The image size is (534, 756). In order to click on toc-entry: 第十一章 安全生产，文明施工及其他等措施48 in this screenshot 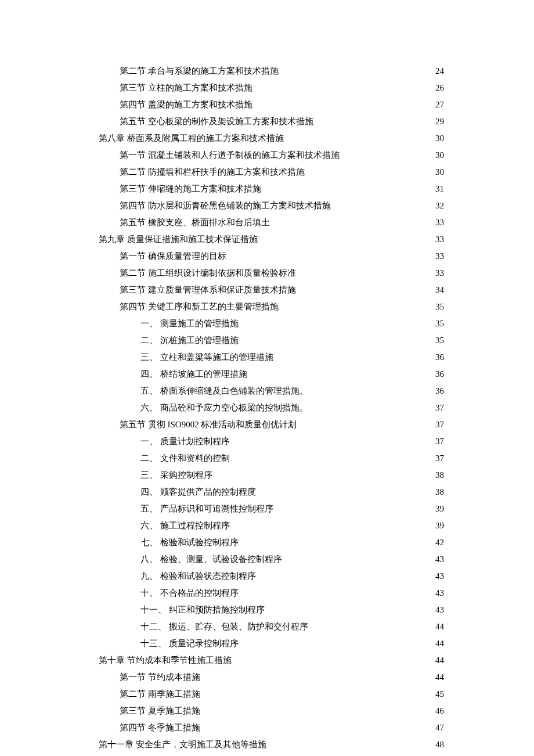, I will do `click(272, 744)`.